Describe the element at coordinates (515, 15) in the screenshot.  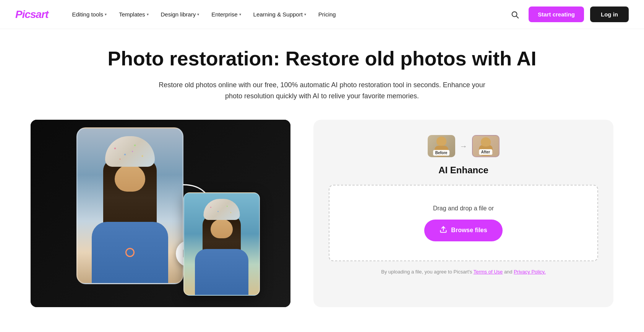
I see `search-icon` at that location.